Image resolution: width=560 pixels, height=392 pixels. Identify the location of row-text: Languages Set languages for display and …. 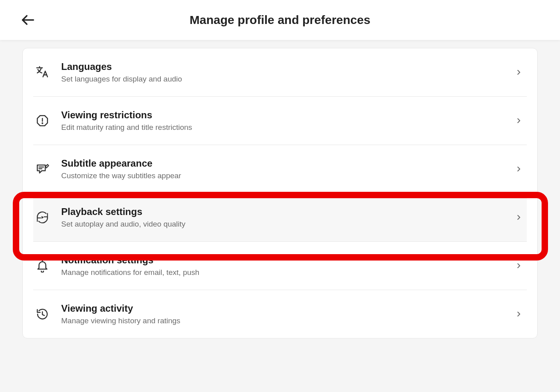
(284, 72).